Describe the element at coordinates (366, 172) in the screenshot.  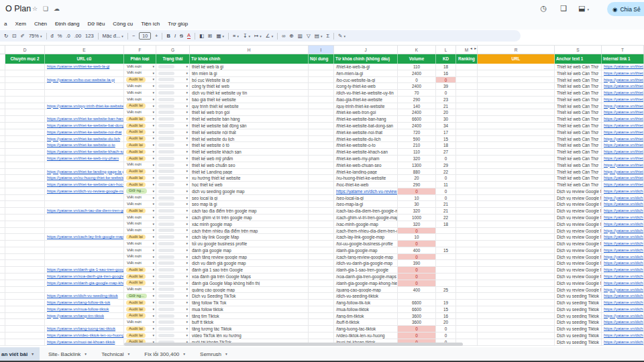
I see `cell-tu-khoa-khong-dau: /thiet-ke-landing-page` at that location.